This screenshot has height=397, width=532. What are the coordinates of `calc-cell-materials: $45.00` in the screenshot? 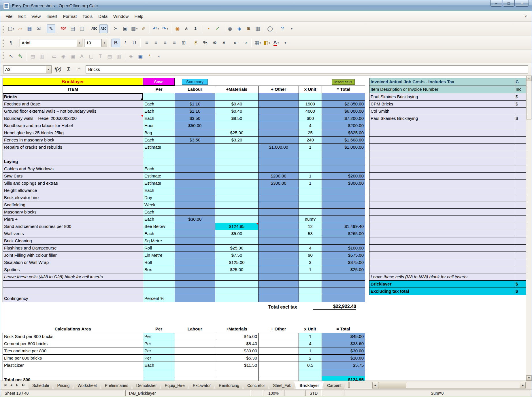 It's located at (237, 336).